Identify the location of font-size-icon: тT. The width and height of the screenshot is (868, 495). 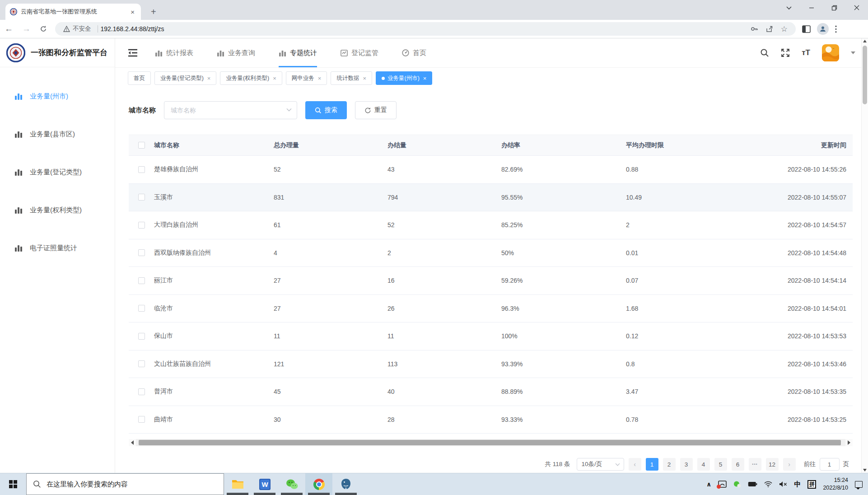
(806, 53).